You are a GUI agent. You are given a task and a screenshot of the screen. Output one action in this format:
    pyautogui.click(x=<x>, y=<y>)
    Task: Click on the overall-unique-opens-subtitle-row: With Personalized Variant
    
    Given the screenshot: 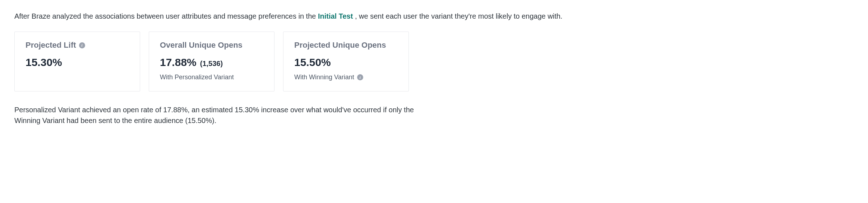 What is the action you would take?
    pyautogui.click(x=212, y=77)
    